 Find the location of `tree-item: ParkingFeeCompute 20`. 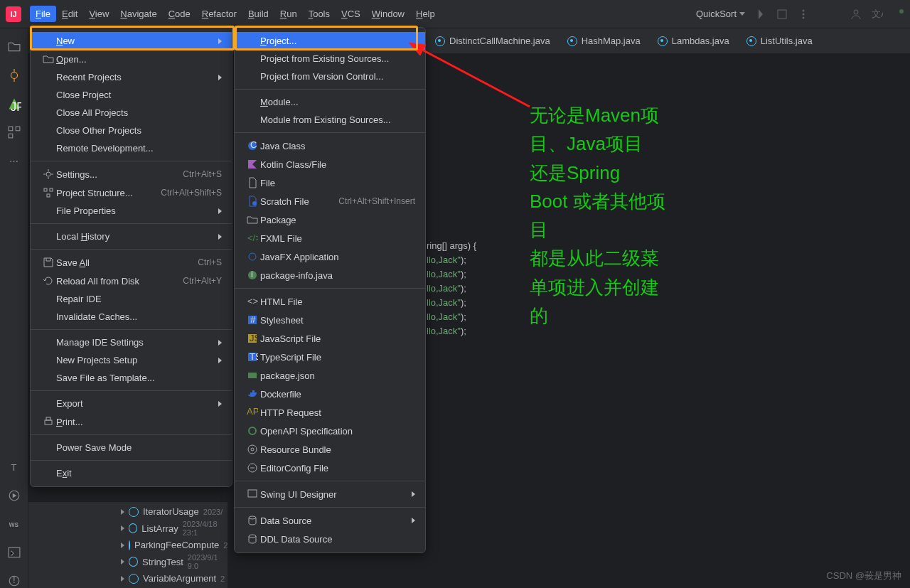

tree-item: ParkingFeeCompute 20 is located at coordinates (128, 545).